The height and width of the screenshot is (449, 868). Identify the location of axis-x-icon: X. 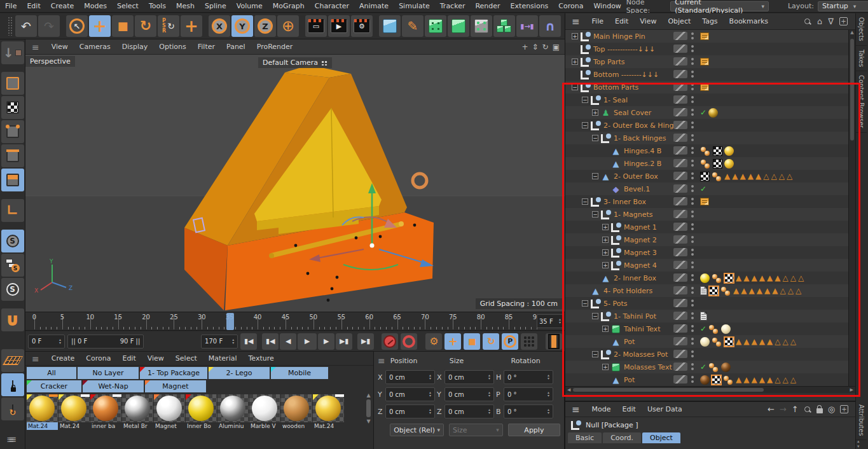
(219, 26).